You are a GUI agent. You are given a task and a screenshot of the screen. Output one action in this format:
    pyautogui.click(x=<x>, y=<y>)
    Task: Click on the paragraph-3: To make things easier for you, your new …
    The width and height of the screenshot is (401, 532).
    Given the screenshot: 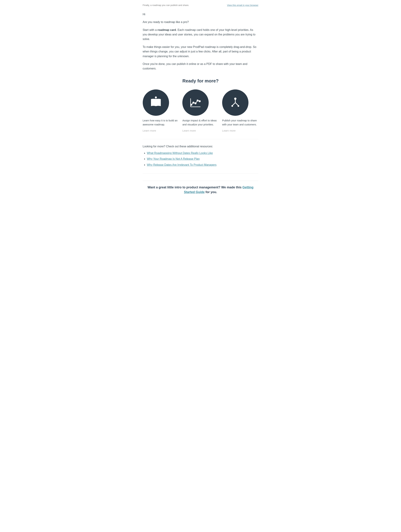 What is the action you would take?
    pyautogui.click(x=200, y=52)
    